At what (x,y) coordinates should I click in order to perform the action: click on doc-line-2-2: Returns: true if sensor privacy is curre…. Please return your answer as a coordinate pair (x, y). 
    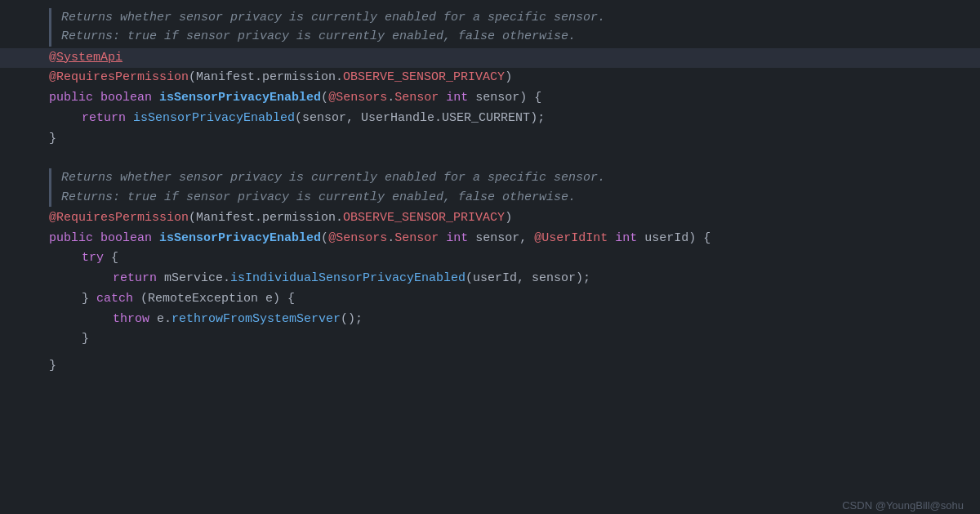
    Looking at the image, I should click on (333, 198).